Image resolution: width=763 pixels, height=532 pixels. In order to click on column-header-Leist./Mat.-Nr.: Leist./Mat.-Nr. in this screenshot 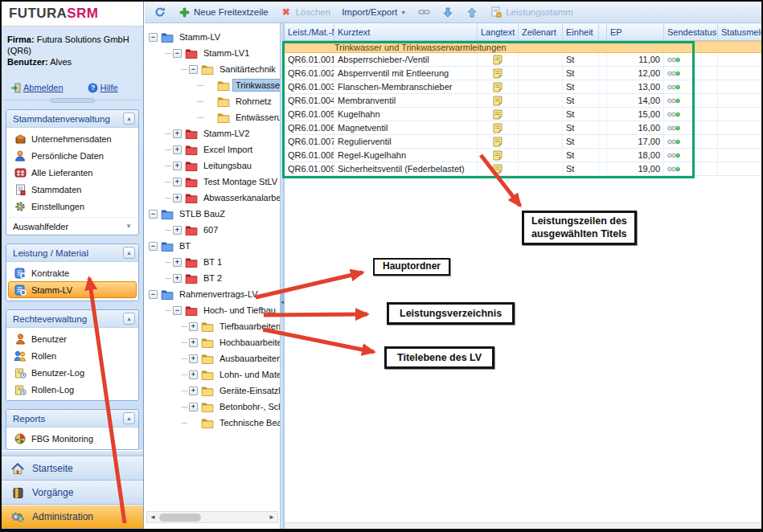, I will do `click(310, 32)`.